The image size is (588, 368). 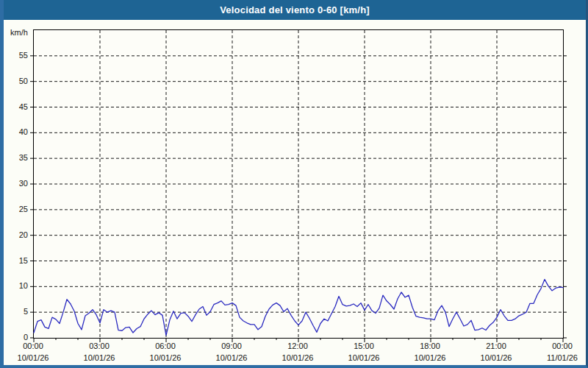 I want to click on x-tick-time-label: 12:00, so click(x=298, y=346).